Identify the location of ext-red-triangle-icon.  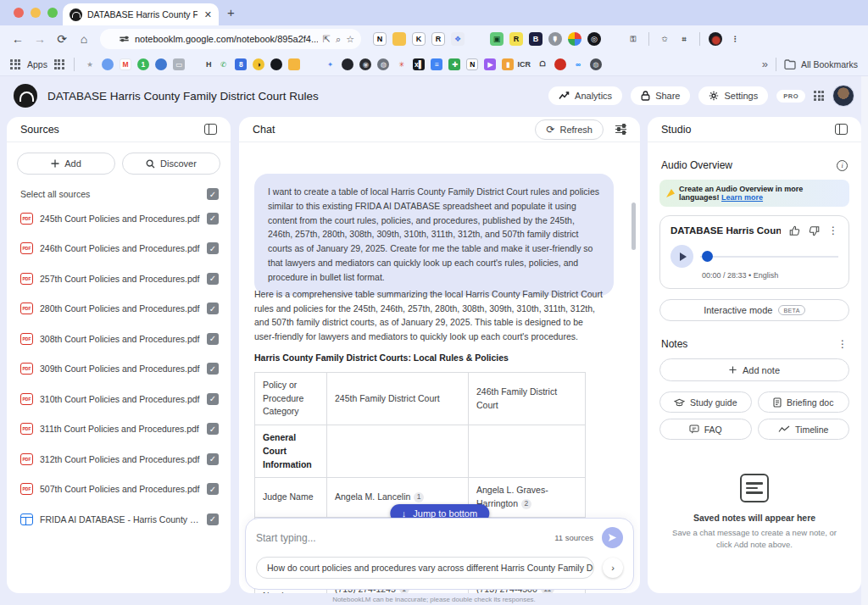
(614, 39).